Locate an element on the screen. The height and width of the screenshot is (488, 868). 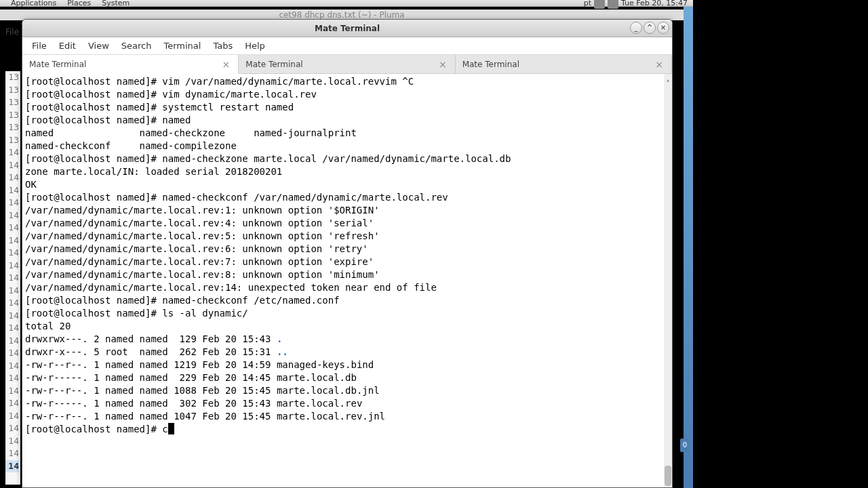
ls-filename: . is located at coordinates (279, 339).